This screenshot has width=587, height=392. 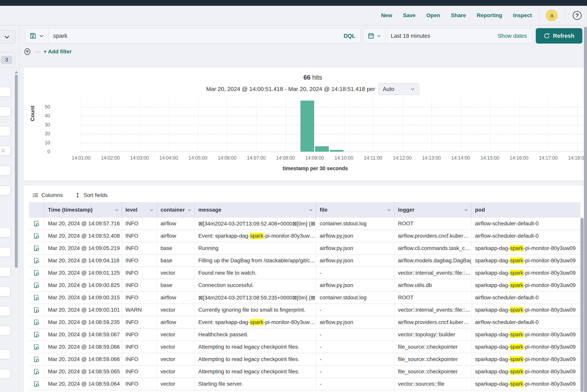 I want to click on y-tick-label: 40, so click(x=44, y=116).